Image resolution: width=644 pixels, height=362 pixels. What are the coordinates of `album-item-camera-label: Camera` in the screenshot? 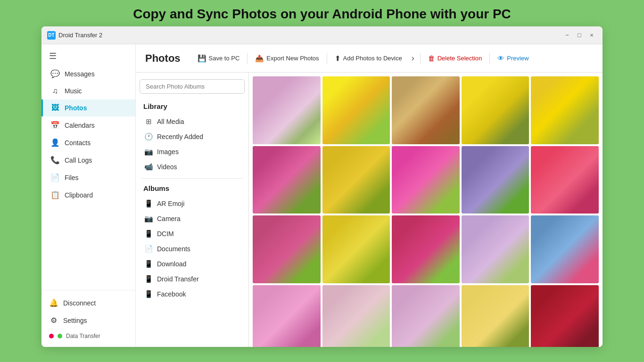 It's located at (169, 219).